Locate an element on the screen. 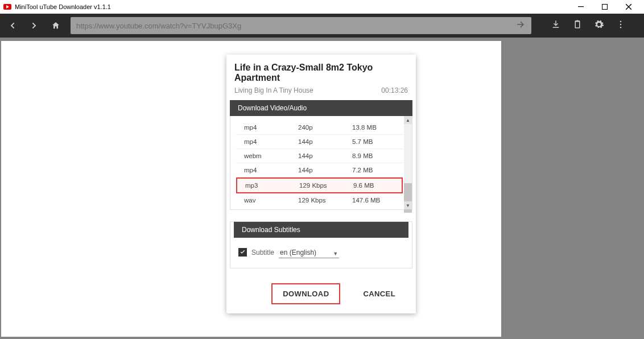 The width and height of the screenshot is (644, 339). format-size: 5.7 MB is located at coordinates (373, 142).